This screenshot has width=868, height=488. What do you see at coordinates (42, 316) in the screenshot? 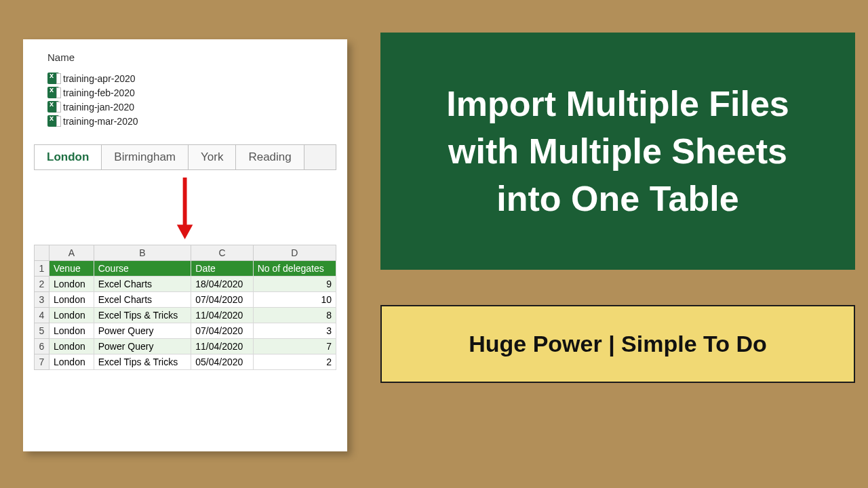
I see `row-header: 4` at bounding box center [42, 316].